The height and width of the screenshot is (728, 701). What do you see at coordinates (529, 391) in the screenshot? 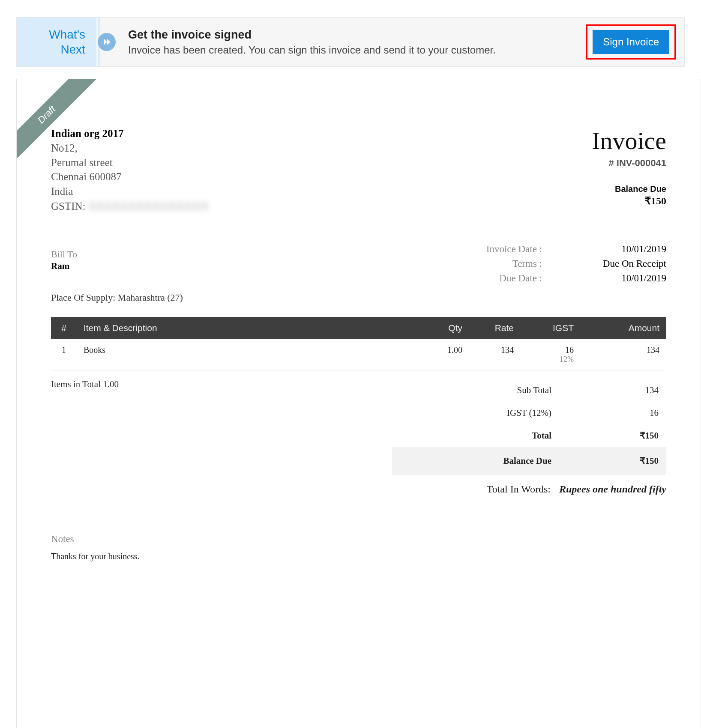
I see `totals-row: Sub Total134` at bounding box center [529, 391].